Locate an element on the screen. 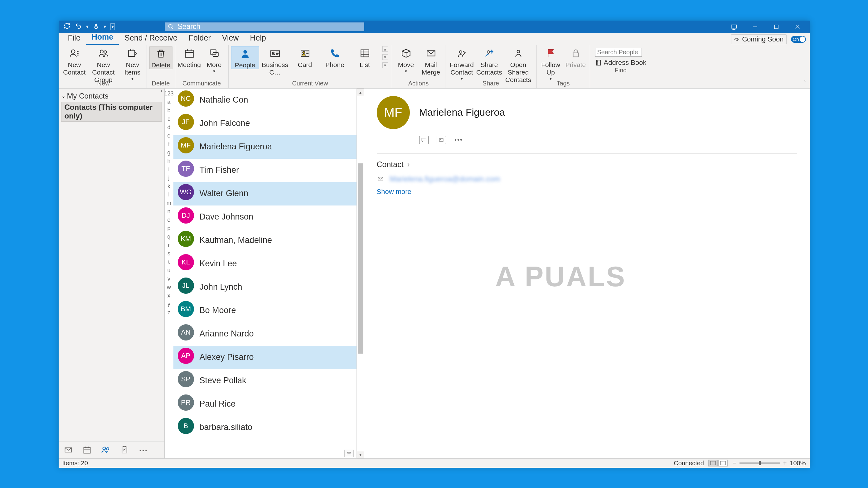 Image resolution: width=868 pixels, height=488 pixels. zoom-in-icon: + is located at coordinates (785, 463).